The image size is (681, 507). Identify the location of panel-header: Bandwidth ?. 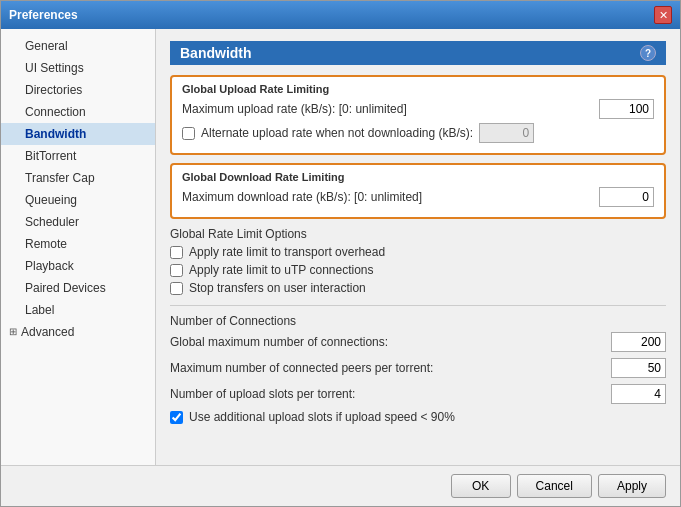
(418, 53).